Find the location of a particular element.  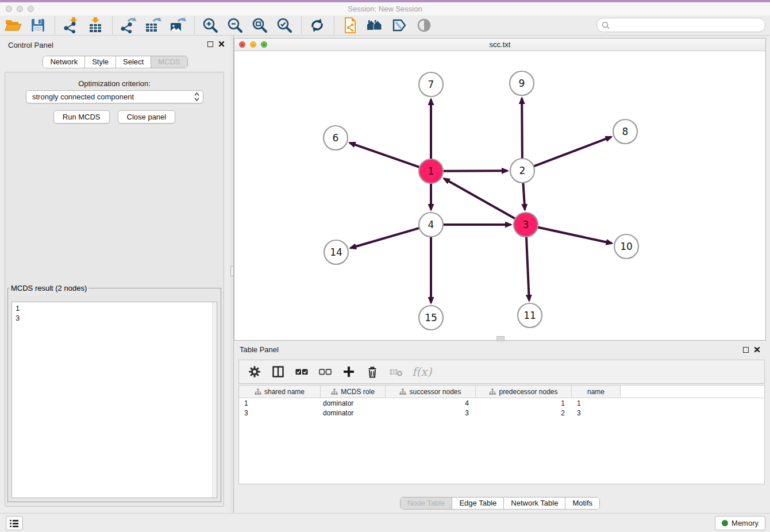

show-columns-button is located at coordinates (278, 372).